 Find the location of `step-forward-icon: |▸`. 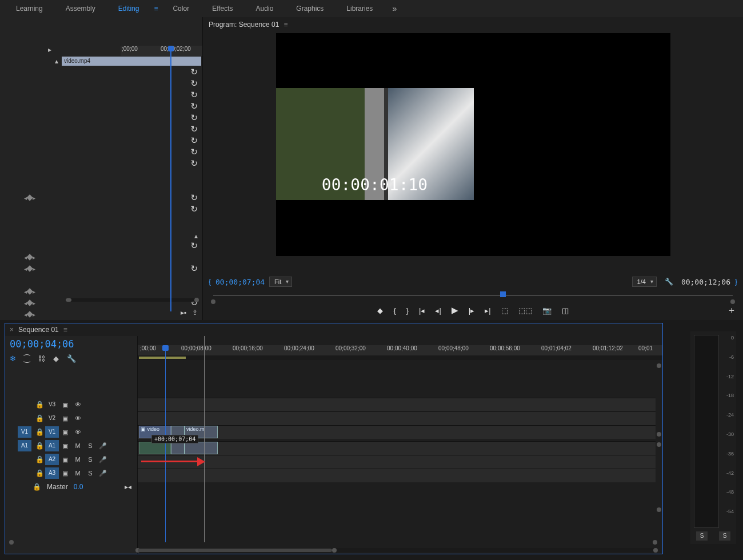

step-forward-icon: |▸ is located at coordinates (472, 311).